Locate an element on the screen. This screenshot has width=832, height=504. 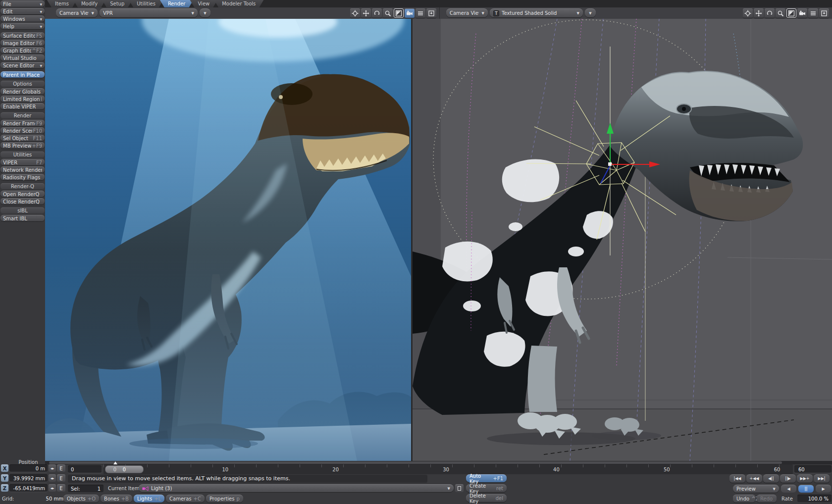
z-value-field: -65.0419mm is located at coordinates (29, 488).